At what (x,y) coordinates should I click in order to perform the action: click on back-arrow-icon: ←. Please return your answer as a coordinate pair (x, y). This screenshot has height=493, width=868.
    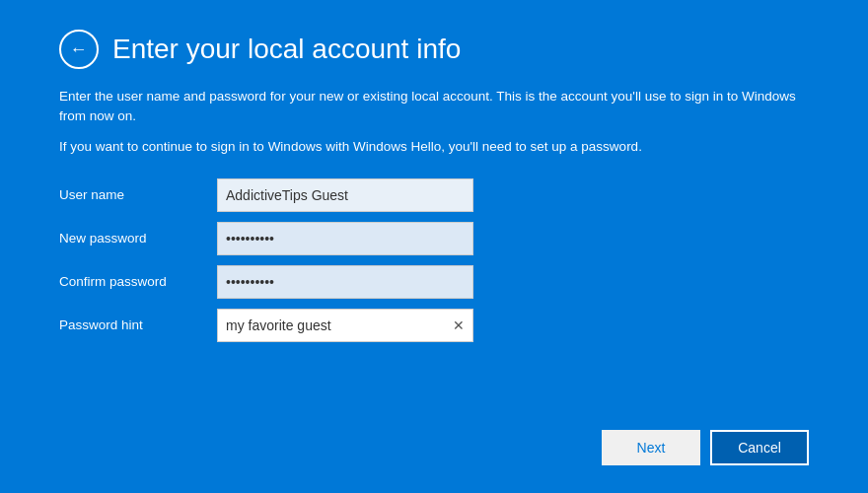
    Looking at the image, I should click on (79, 49).